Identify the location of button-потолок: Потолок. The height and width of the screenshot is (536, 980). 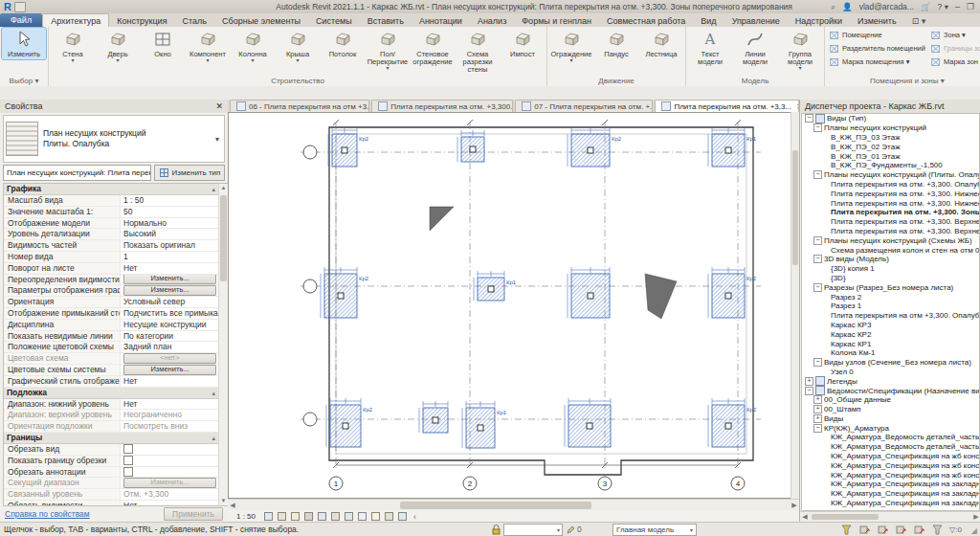
(343, 44).